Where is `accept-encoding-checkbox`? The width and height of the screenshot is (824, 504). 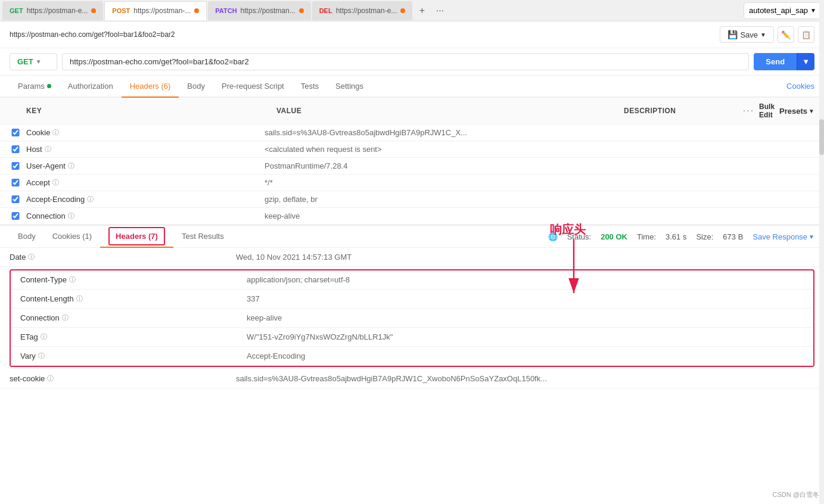 accept-encoding-checkbox is located at coordinates (15, 199).